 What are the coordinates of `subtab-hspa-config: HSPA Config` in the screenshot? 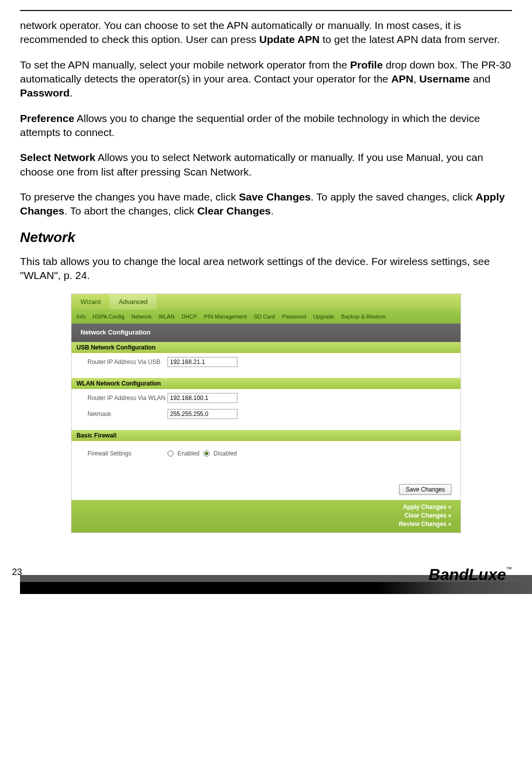 It's located at (108, 316).